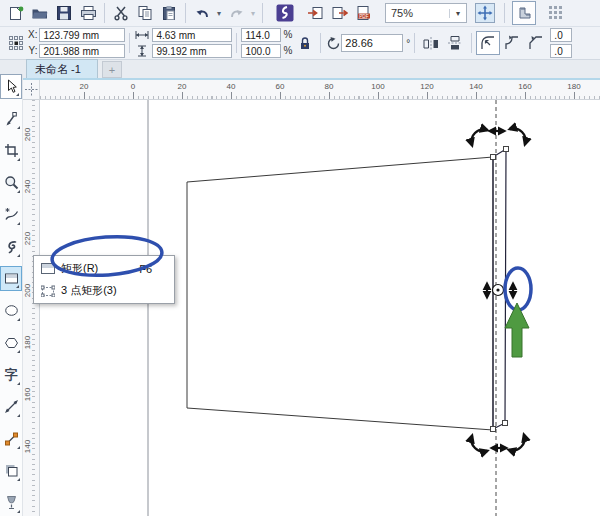  I want to click on save-icon, so click(64, 13).